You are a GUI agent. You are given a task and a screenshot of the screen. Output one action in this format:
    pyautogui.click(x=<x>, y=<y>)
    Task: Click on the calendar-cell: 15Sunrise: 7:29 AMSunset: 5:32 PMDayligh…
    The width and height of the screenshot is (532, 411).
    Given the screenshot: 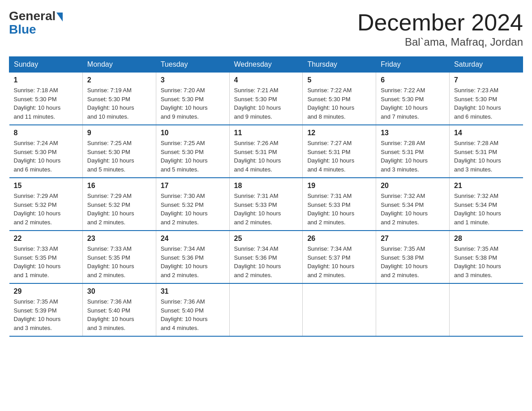 What is the action you would take?
    pyautogui.click(x=46, y=204)
    